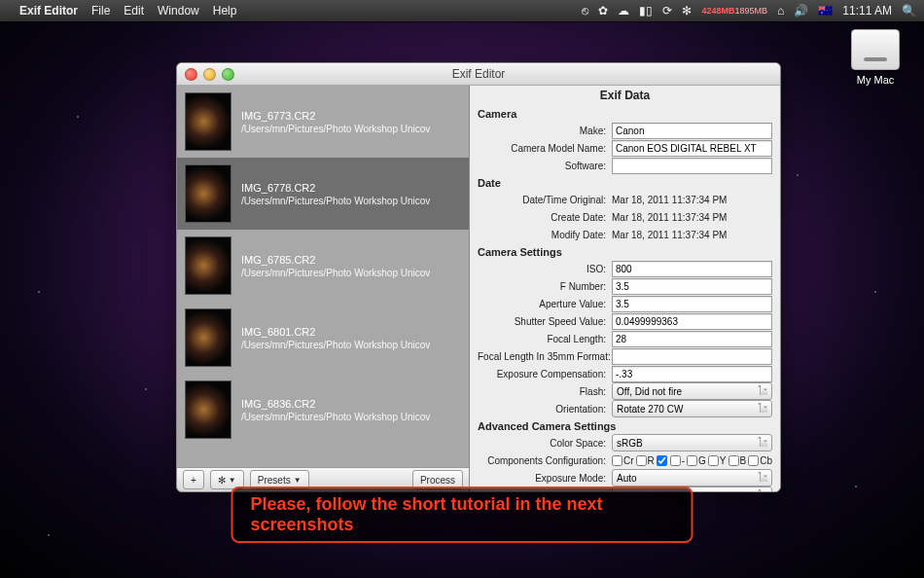  What do you see at coordinates (646, 11) in the screenshot?
I see `menubar-battery-icon: ▮▯` at bounding box center [646, 11].